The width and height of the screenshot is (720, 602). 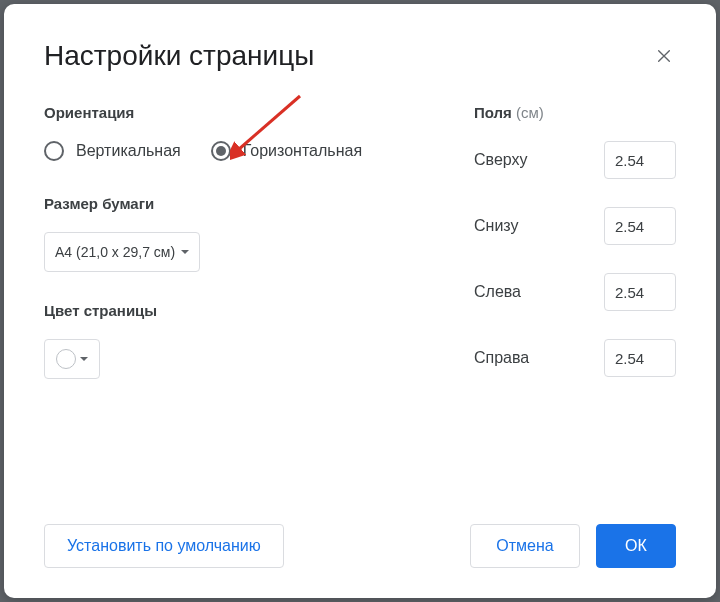 What do you see at coordinates (501, 160) in the screenshot?
I see `margin-top-label: Сверху` at bounding box center [501, 160].